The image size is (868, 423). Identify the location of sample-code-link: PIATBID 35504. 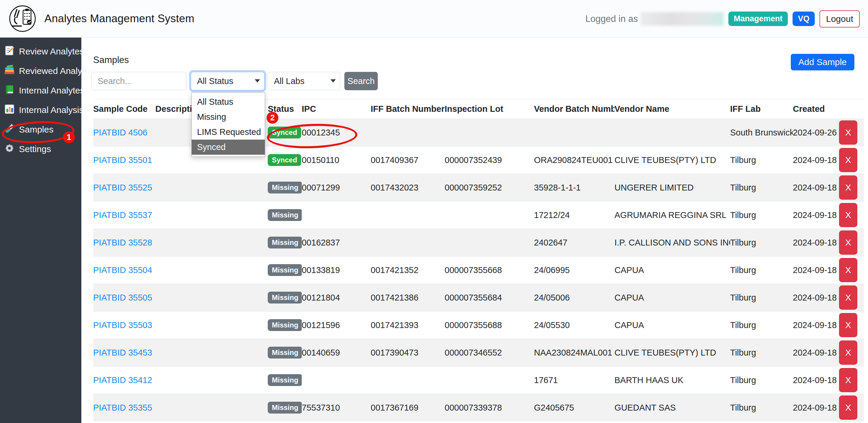
(123, 270).